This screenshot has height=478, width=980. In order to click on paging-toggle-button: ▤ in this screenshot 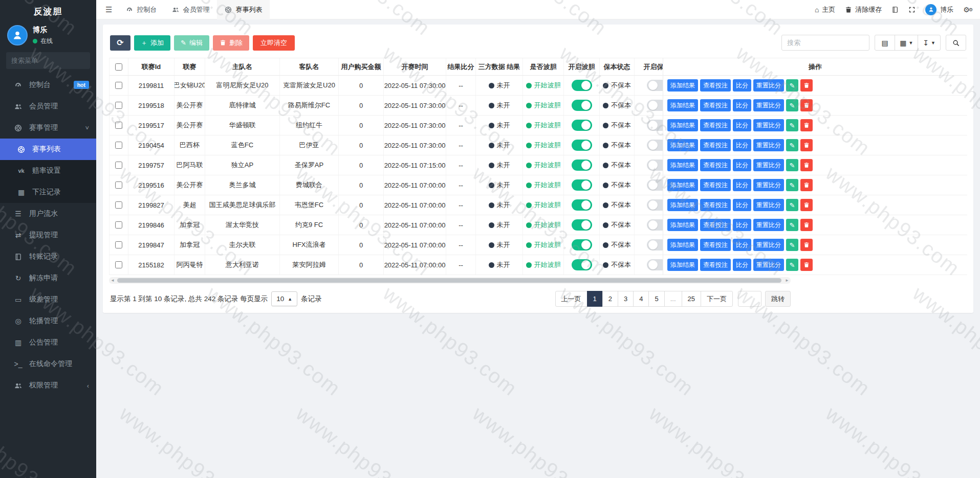, I will do `click(885, 43)`.